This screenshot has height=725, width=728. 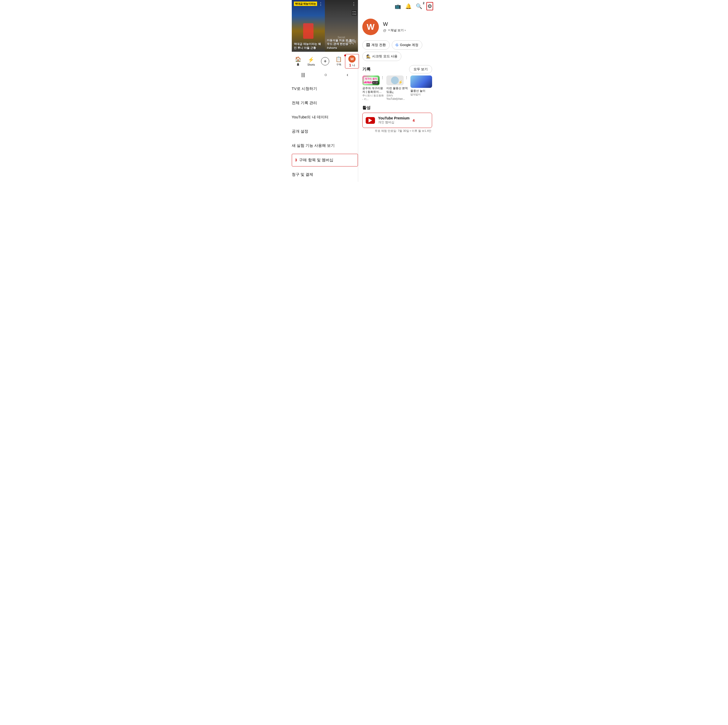 I want to click on premium-info: YouTube Premium 개인 멤버십, so click(x=394, y=121).